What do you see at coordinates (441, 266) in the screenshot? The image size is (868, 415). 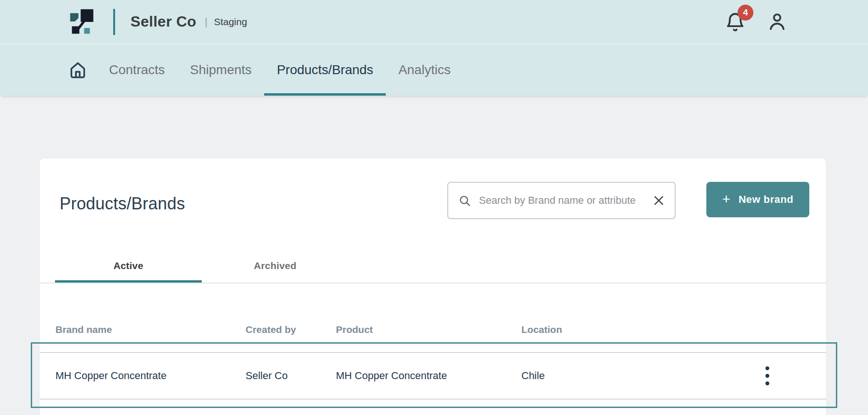 I see `status-tabs: Active Archived` at bounding box center [441, 266].